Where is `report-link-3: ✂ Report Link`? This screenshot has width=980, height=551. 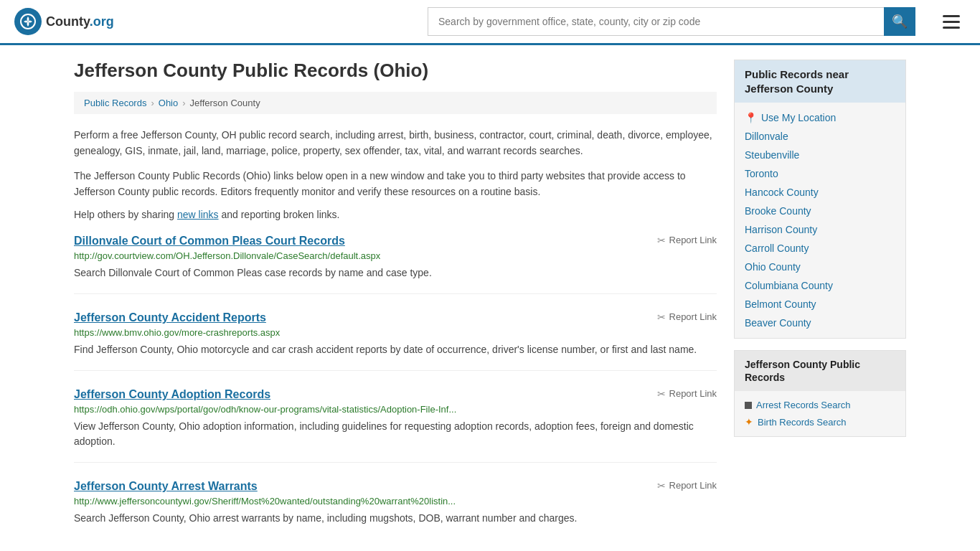
report-link-3: ✂ Report Link is located at coordinates (687, 486).